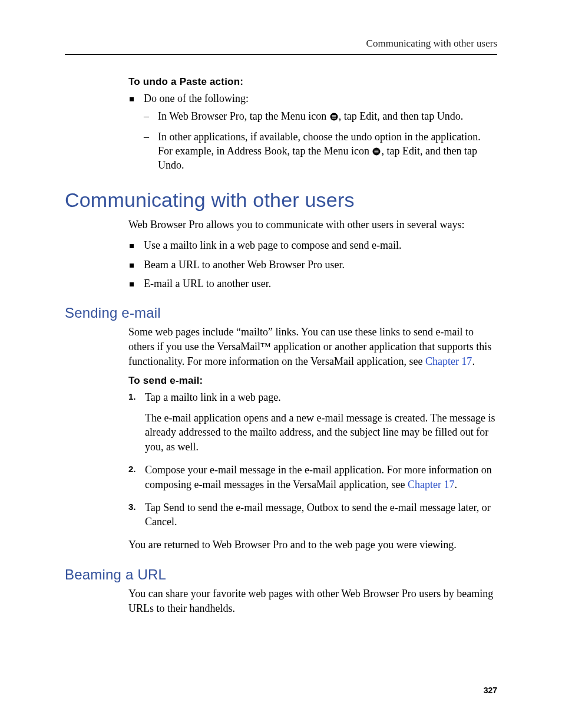  What do you see at coordinates (313, 515) in the screenshot?
I see `step-3: Tap Send to send the e-mail message, Out…` at bounding box center [313, 515].